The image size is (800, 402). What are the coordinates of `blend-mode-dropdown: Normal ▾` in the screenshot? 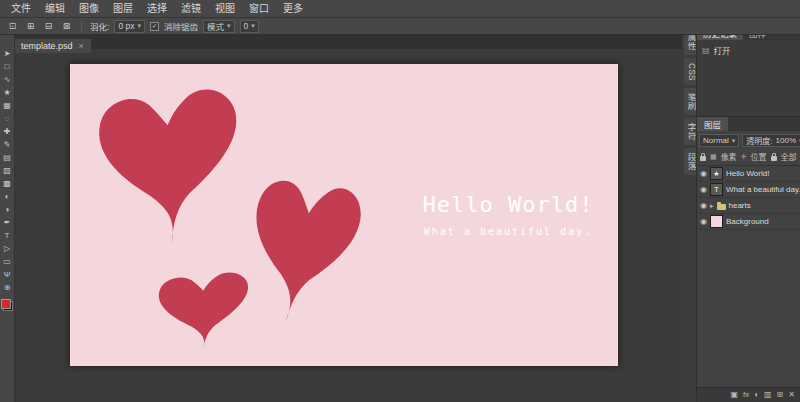 It's located at (719, 140).